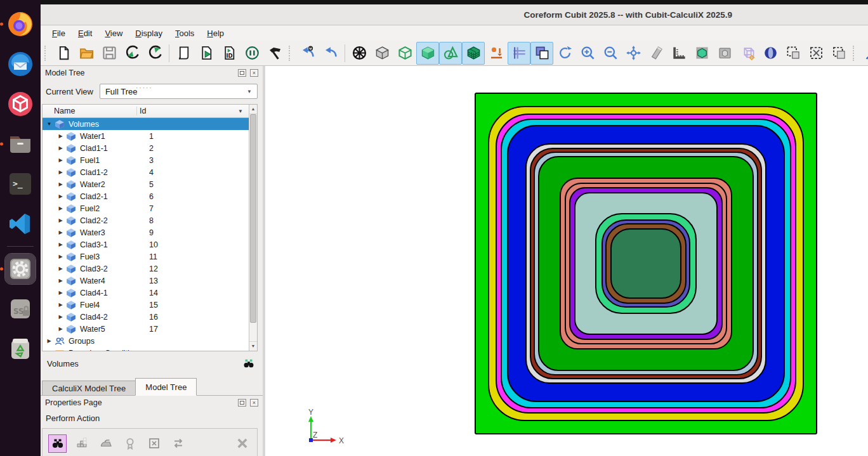  I want to click on pause-button, so click(252, 53).